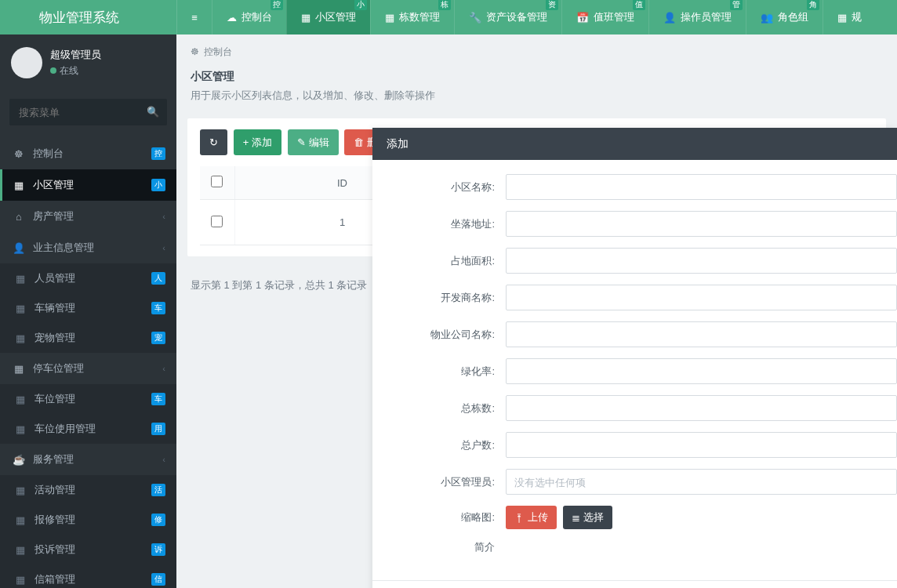  I want to click on sidebar-item-1: ▦小区管理小, so click(88, 185).